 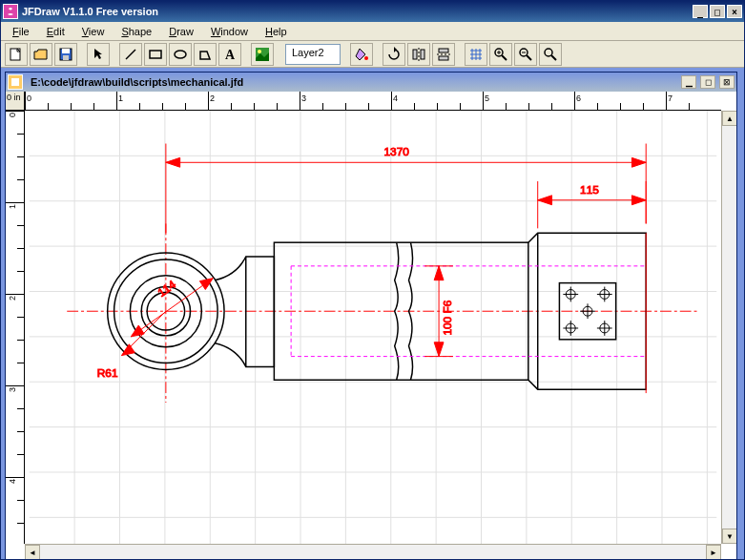 I want to click on line-button, so click(x=131, y=54).